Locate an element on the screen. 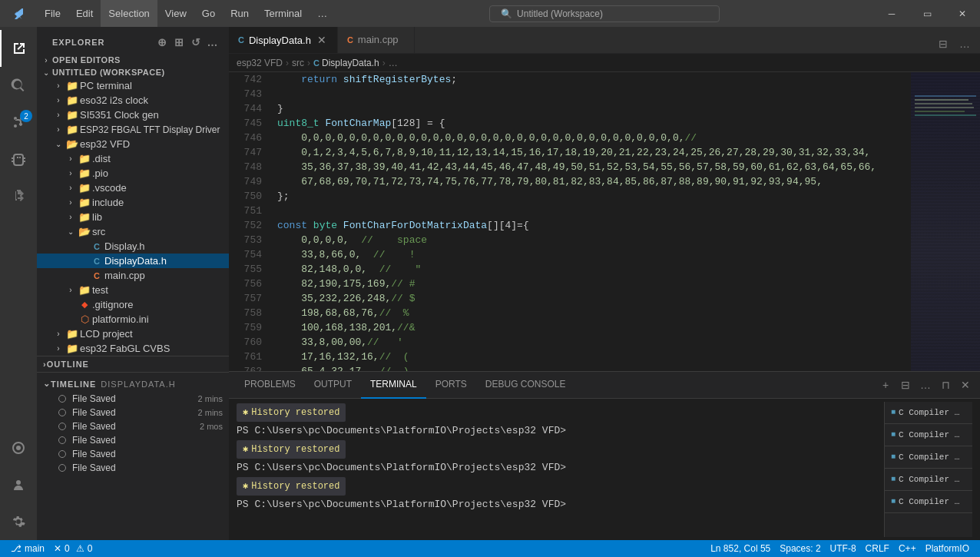 The height and width of the screenshot is (557, 980). split-editor-button: ⊟ is located at coordinates (943, 44).